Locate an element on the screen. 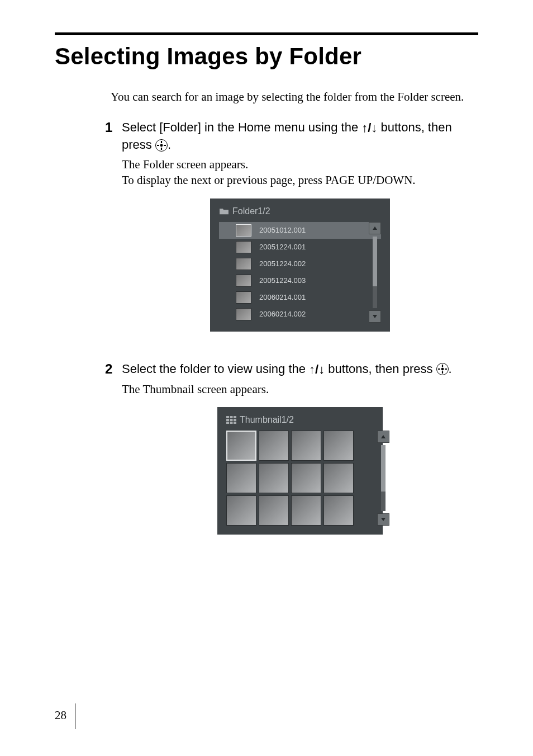  folder-item-name: 20051012.001 is located at coordinates (283, 230).